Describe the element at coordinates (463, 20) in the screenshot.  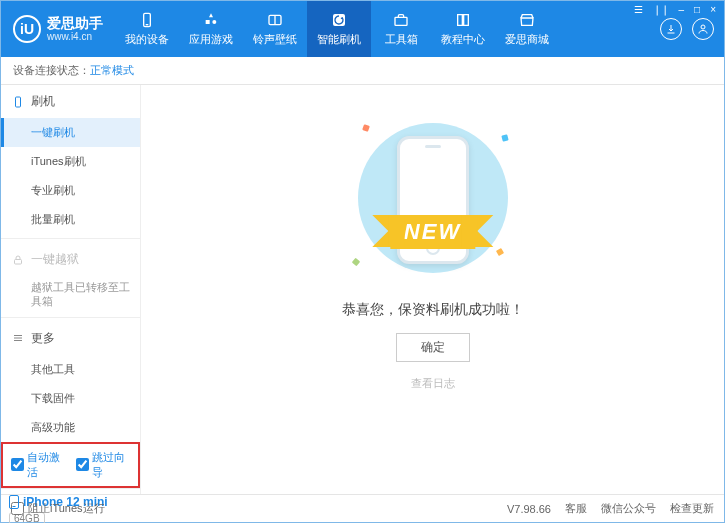
I see `book-icon` at that location.